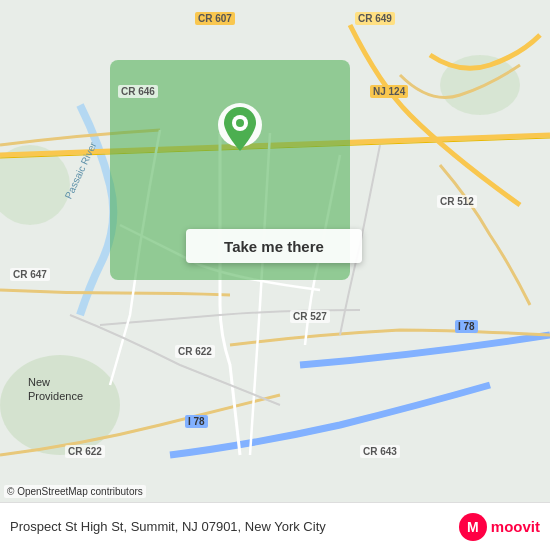  I want to click on moovit-logo: M moovit, so click(500, 527).